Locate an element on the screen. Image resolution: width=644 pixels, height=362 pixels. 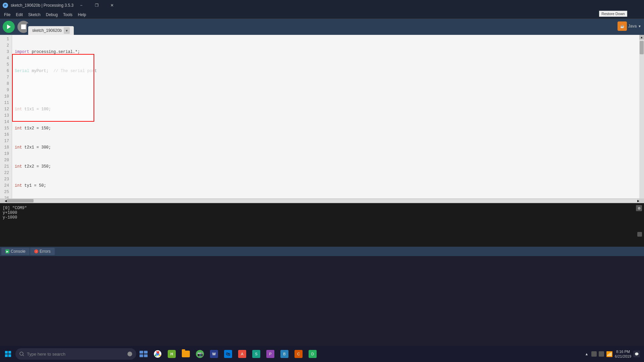
line-num: 25 is located at coordinates (6, 192).